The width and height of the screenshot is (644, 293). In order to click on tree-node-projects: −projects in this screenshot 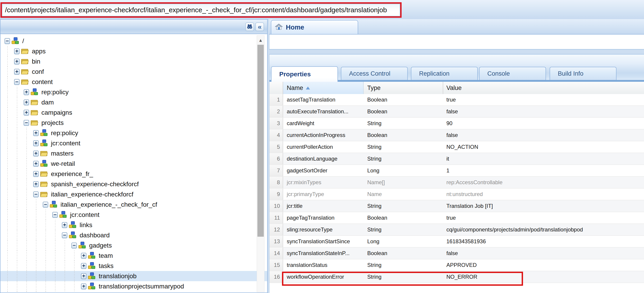, I will do `click(134, 123)`.